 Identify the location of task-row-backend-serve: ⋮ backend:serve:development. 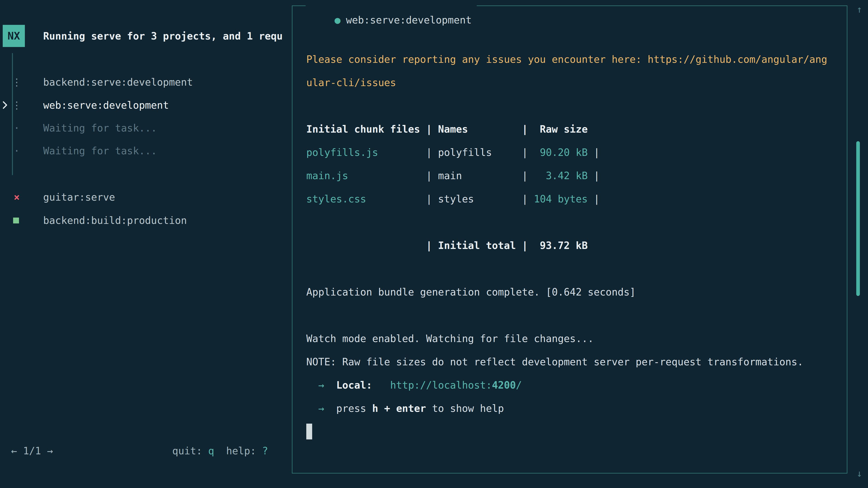
(145, 82).